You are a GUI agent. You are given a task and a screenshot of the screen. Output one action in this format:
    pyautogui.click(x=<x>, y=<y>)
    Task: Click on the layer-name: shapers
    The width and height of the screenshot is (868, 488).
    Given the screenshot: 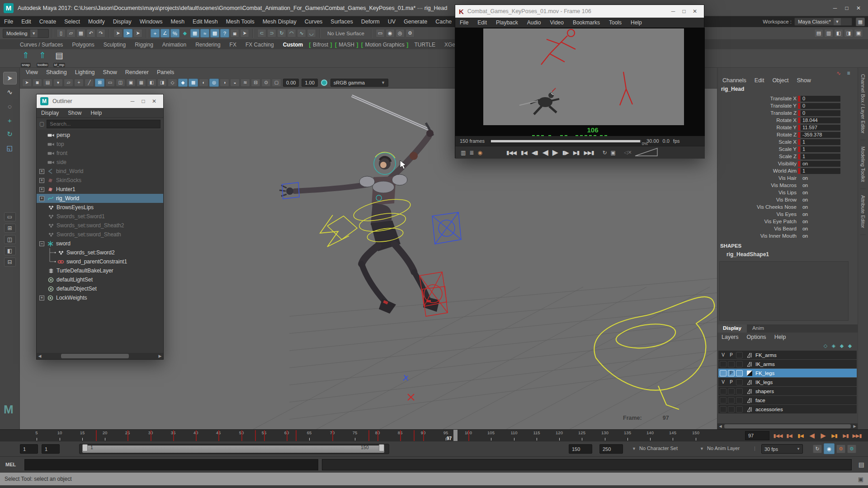 What is the action you would take?
    pyautogui.click(x=765, y=391)
    